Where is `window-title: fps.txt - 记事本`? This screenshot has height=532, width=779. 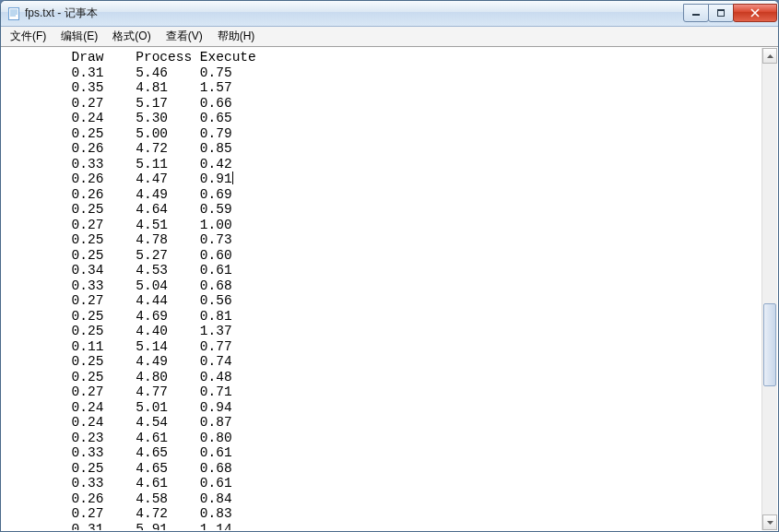
window-title: fps.txt - 记事本 is located at coordinates (61, 13).